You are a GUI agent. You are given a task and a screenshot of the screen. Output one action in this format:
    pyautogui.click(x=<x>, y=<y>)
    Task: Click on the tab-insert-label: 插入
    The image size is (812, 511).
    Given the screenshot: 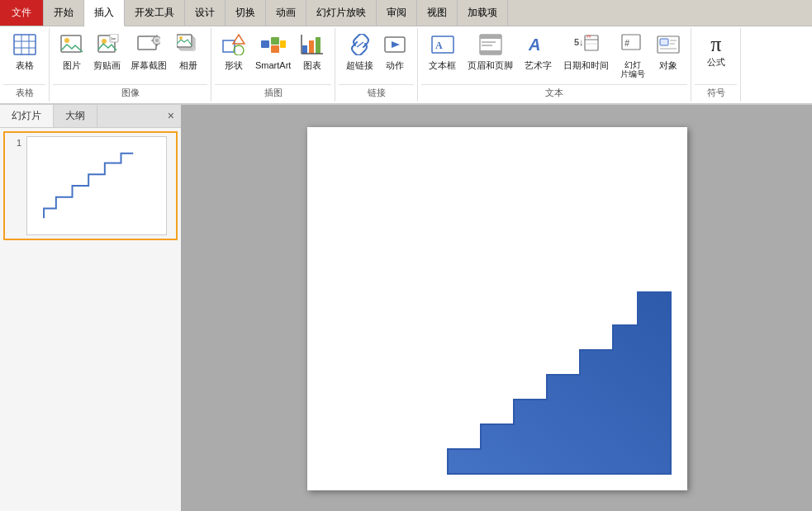 What is the action you would take?
    pyautogui.click(x=104, y=13)
    